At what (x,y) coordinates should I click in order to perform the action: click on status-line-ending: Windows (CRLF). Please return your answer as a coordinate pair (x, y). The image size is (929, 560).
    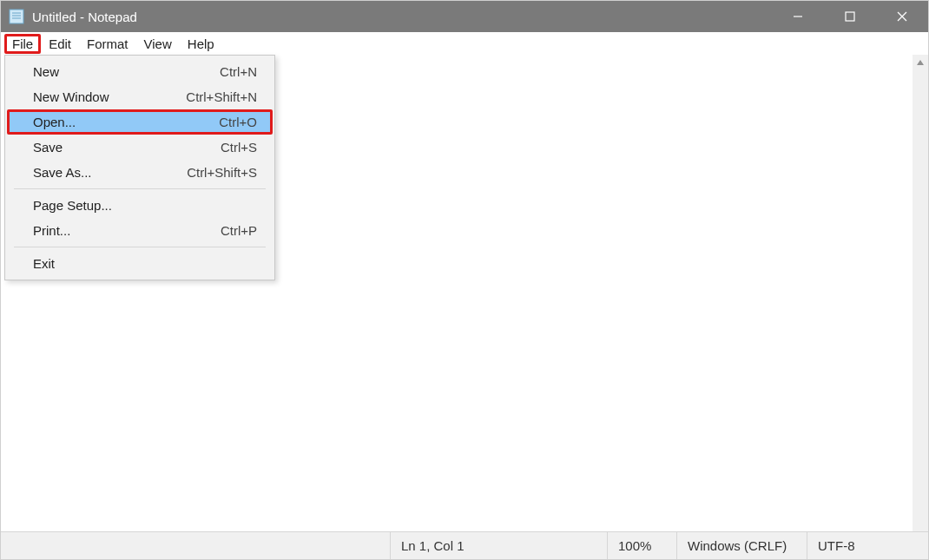
    Looking at the image, I should click on (741, 545).